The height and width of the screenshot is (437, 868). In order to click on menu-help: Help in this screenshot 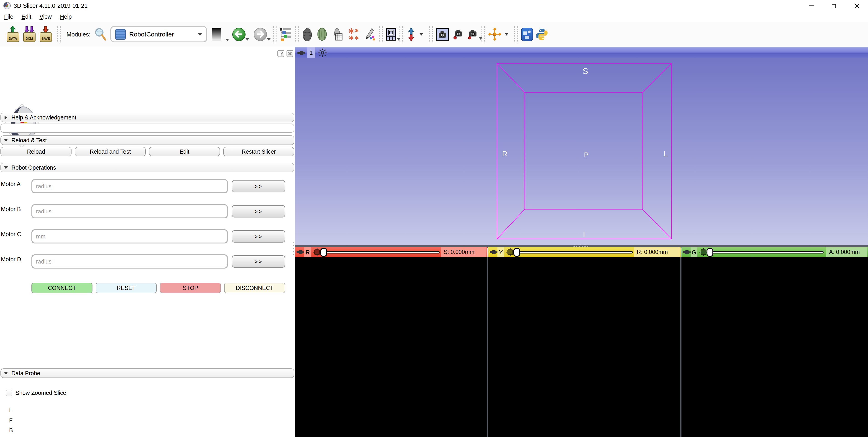, I will do `click(66, 17)`.